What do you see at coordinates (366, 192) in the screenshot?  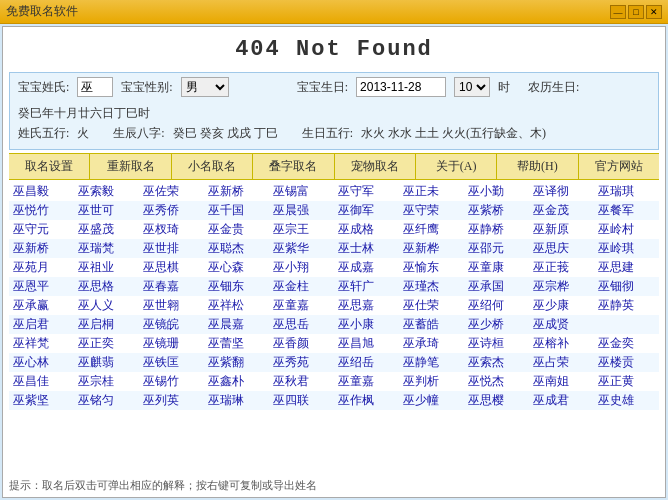 I see `name-cell: 巫守军` at bounding box center [366, 192].